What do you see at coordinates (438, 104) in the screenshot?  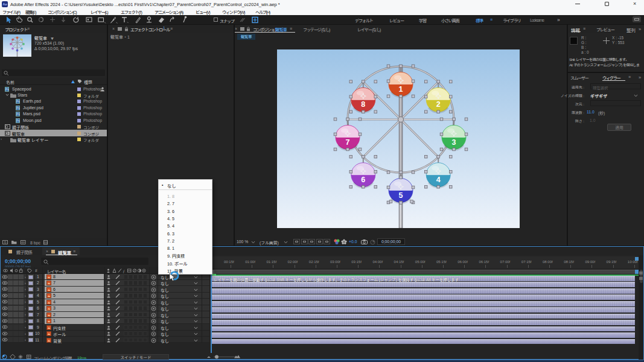 I see `svg-text: 2` at bounding box center [438, 104].